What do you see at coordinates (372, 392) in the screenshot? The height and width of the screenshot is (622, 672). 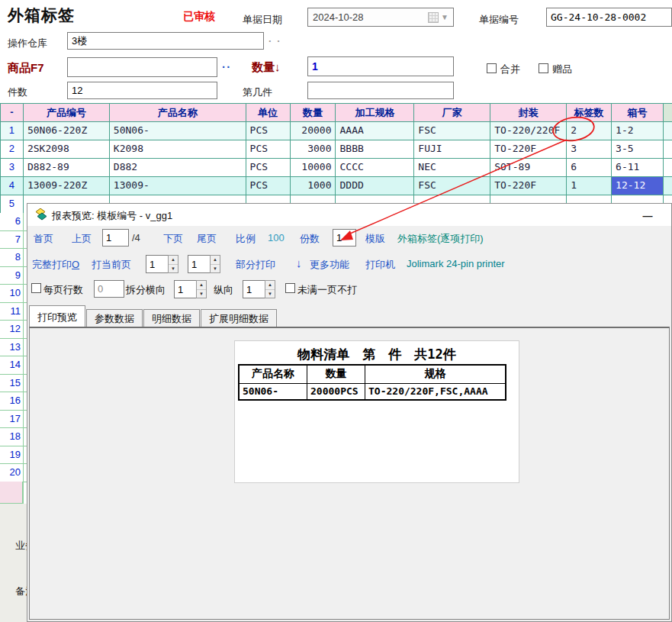 I see `preview-data-row: 50N06- 20000PCS TO-220/220F,FSC,AAAA` at bounding box center [372, 392].